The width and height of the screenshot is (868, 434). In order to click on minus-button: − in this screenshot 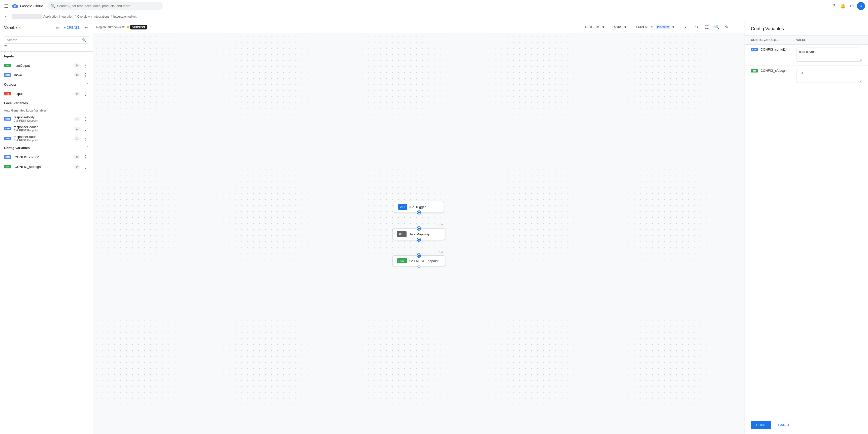, I will do `click(737, 27)`.